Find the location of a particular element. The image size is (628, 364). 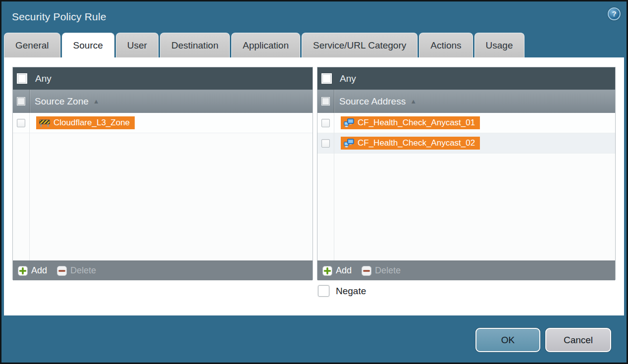

source-zone-any-bar: Any is located at coordinates (162, 78).